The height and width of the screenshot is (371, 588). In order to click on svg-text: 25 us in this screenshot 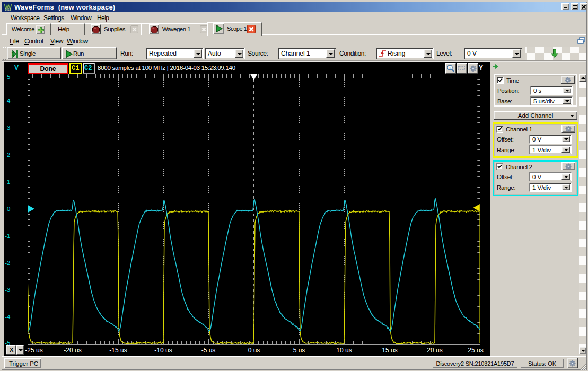, I will do `click(475, 350)`.